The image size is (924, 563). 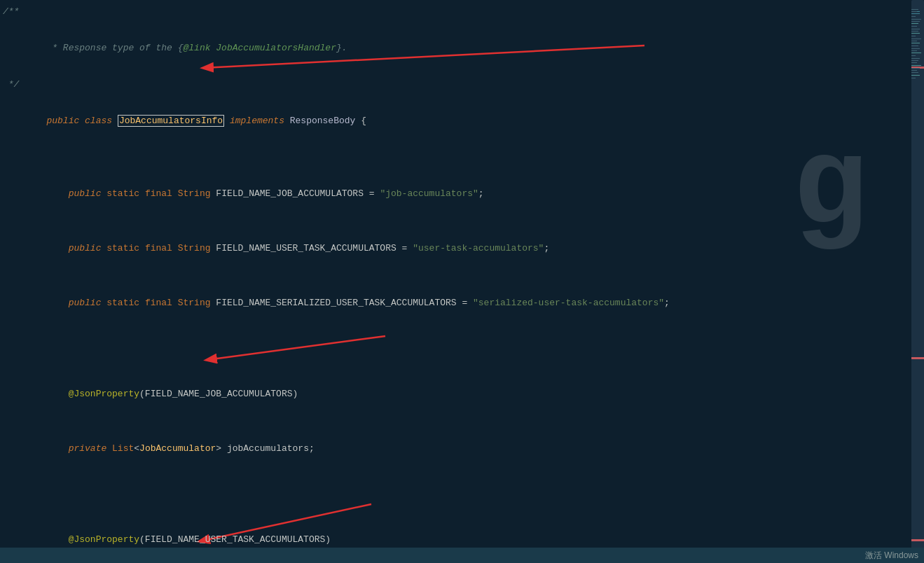 What do you see at coordinates (918, 282) in the screenshot?
I see `scrollbar-thumb` at bounding box center [918, 282].